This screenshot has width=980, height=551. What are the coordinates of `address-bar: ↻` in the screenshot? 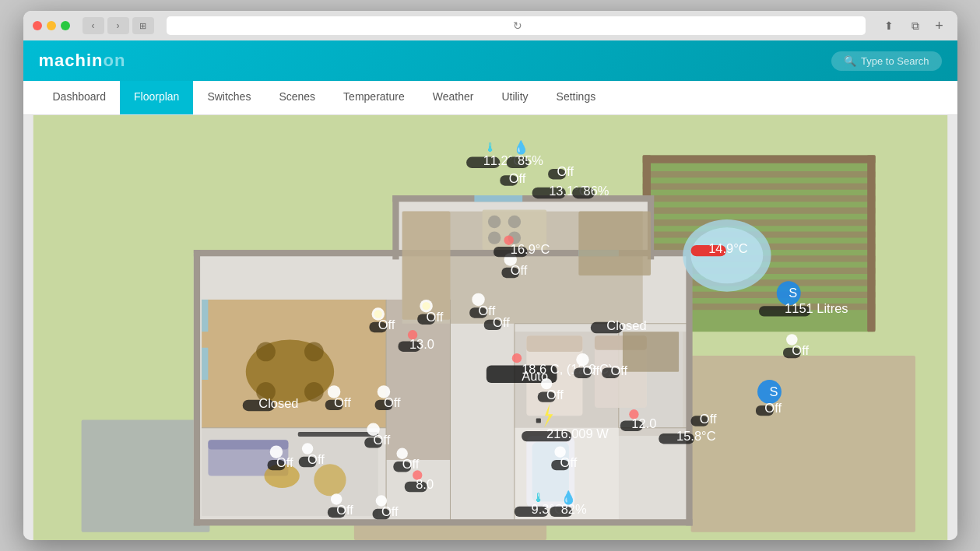 It's located at (516, 26).